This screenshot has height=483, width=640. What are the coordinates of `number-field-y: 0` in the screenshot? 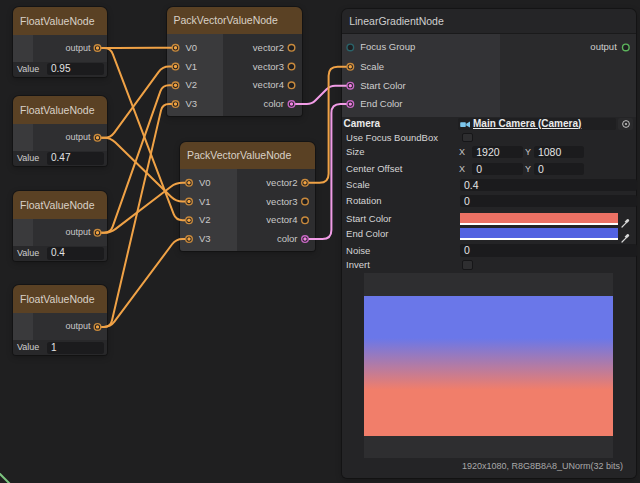 It's located at (559, 170).